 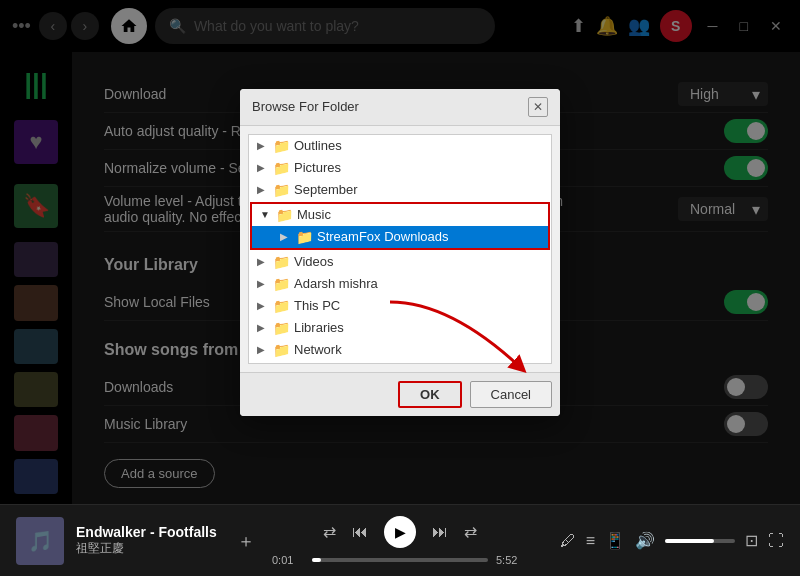 I want to click on volume-fill, so click(x=690, y=541).